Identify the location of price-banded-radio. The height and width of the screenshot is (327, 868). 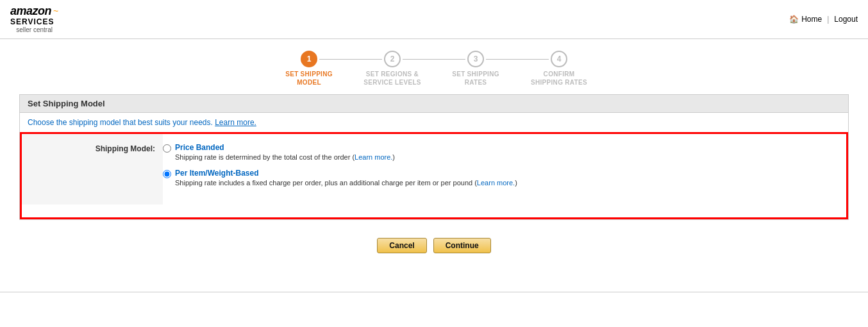
(167, 149).